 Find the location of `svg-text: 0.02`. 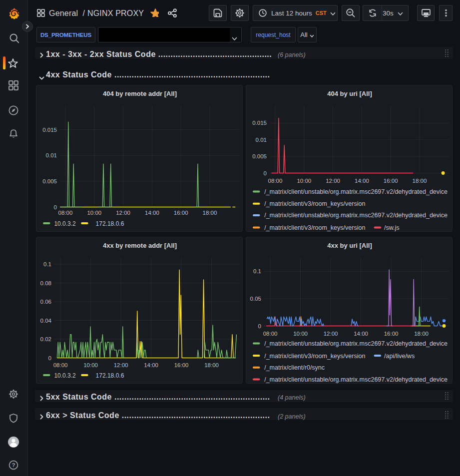

svg-text: 0.02 is located at coordinates (46, 339).